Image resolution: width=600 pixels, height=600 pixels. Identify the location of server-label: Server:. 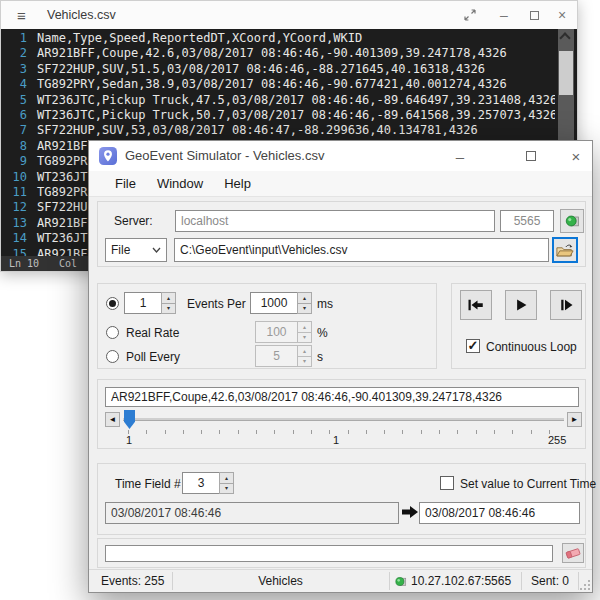
(134, 221).